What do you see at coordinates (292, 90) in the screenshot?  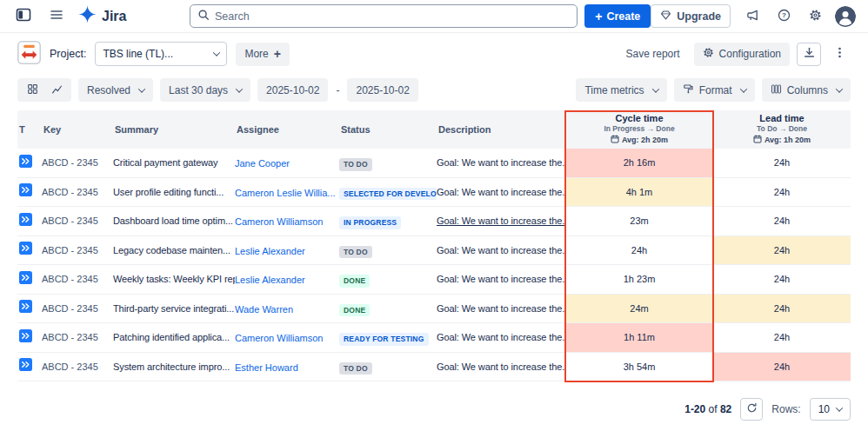 I see `date-from-field: 2025-10-02` at bounding box center [292, 90].